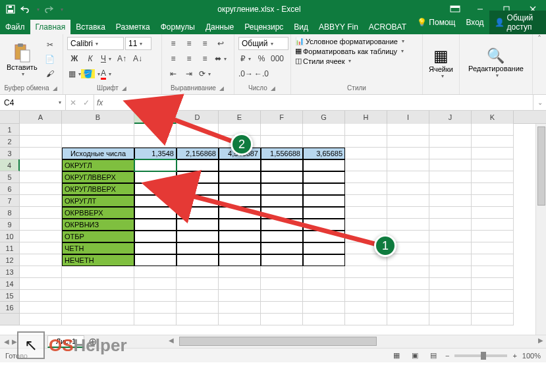 The width and height of the screenshot is (546, 392). What do you see at coordinates (14, 341) in the screenshot?
I see `sheet-nav-next-icon: ▶` at bounding box center [14, 341].